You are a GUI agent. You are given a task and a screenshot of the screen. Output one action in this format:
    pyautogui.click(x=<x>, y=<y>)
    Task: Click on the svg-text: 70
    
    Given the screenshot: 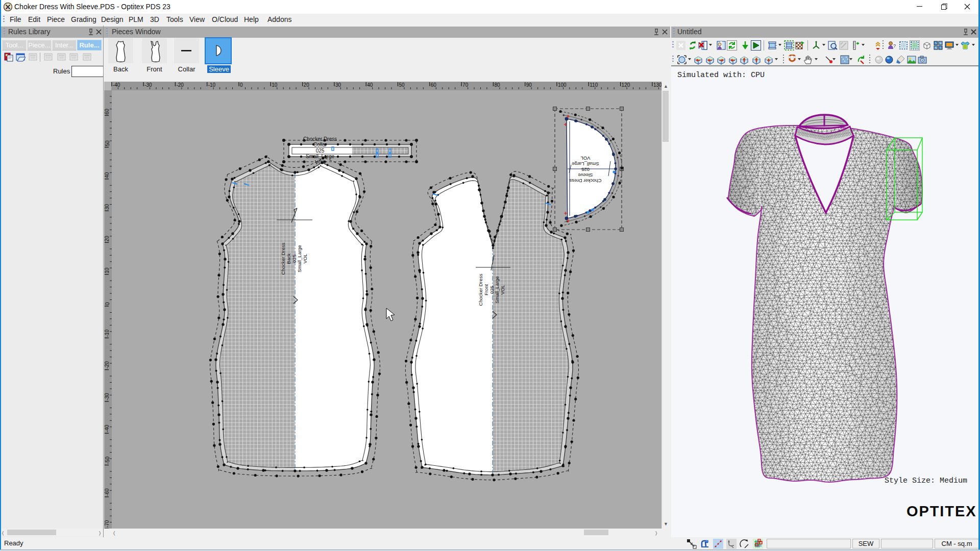 What is the action you would take?
    pyautogui.click(x=465, y=85)
    